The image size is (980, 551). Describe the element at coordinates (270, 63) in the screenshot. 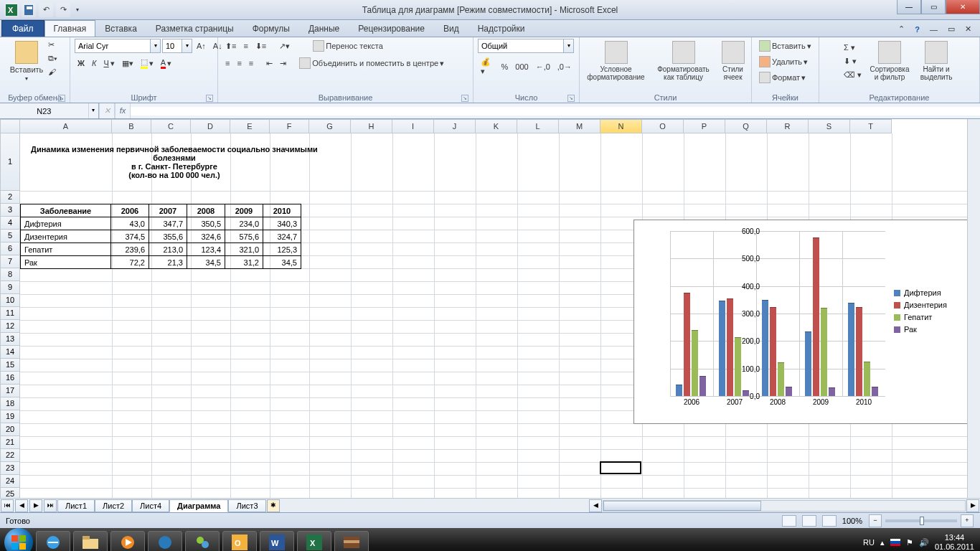

I see `decrease-indent-icon: ⇤` at that location.